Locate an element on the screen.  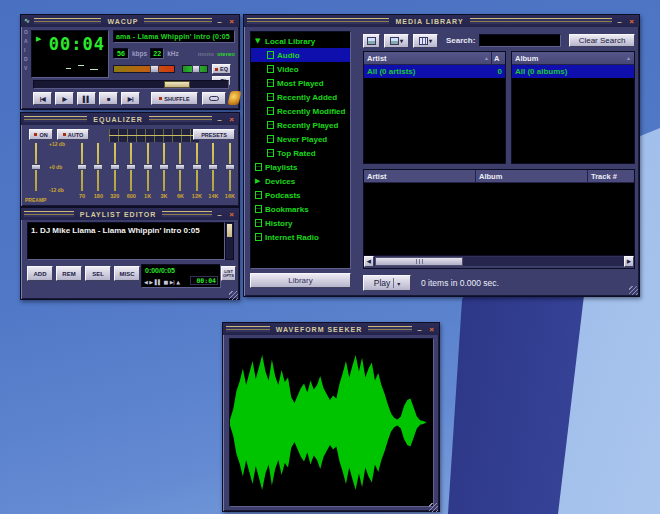
presets-button: PRESETS is located at coordinates (214, 134).